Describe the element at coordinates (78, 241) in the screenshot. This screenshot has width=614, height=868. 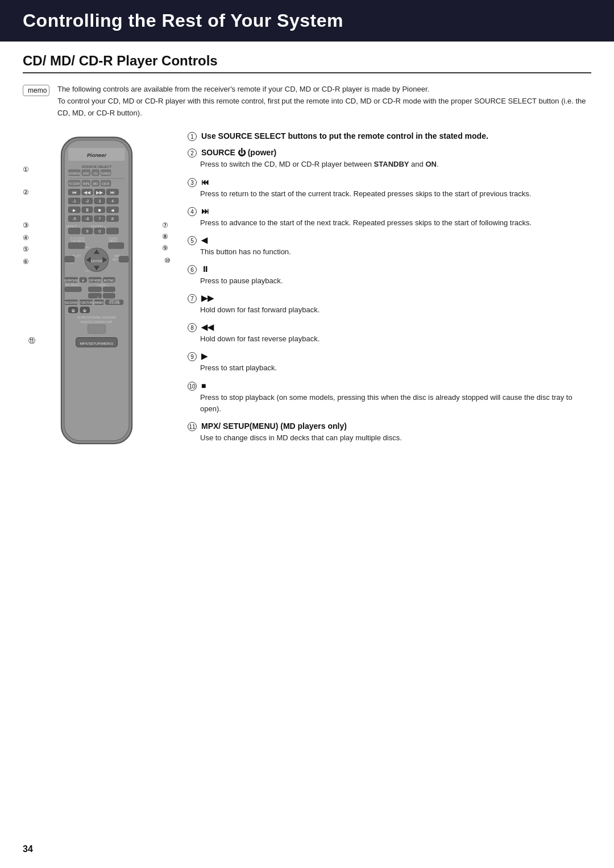
I see `svg-text: TOP MENU` at that location.